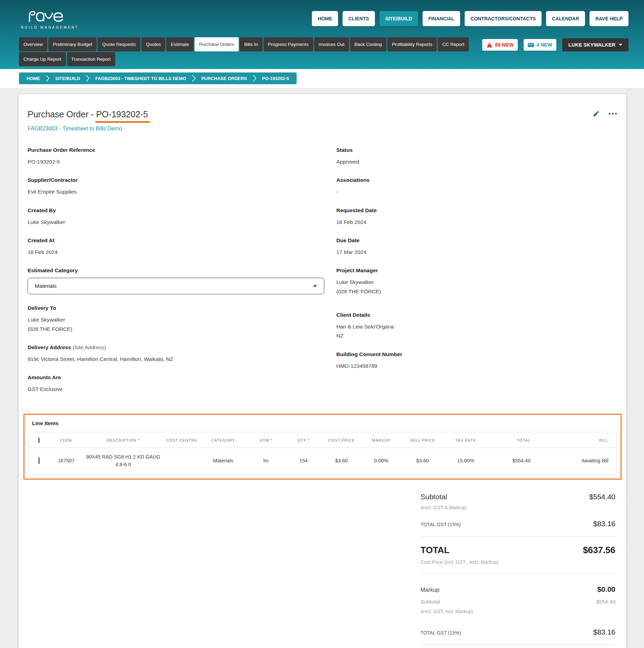 Image resolution: width=644 pixels, height=648 pixels. What do you see at coordinates (266, 440) in the screenshot?
I see `col-uom: UOM *` at bounding box center [266, 440].